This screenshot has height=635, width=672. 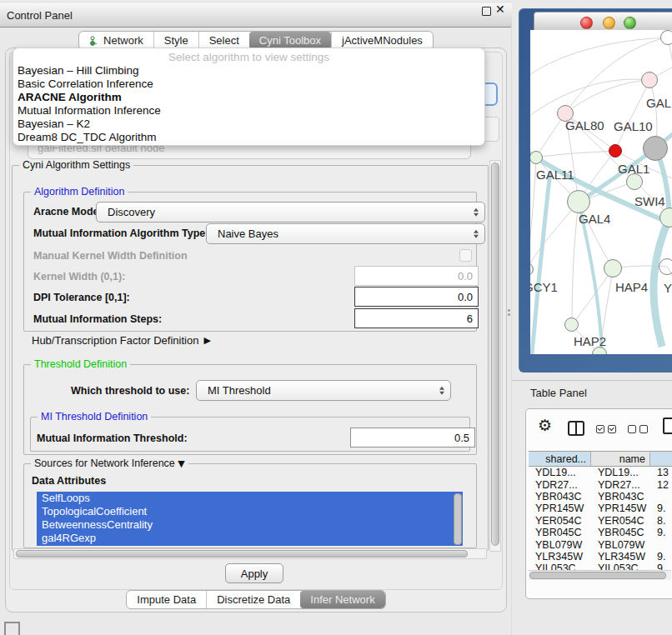 I want to click on mi-threshold-field: 0.5, so click(x=413, y=438).